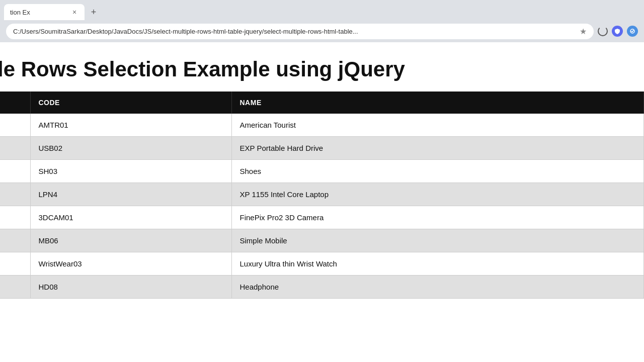 The image size is (644, 362). I want to click on table-row: HD08Headphone, so click(322, 287).